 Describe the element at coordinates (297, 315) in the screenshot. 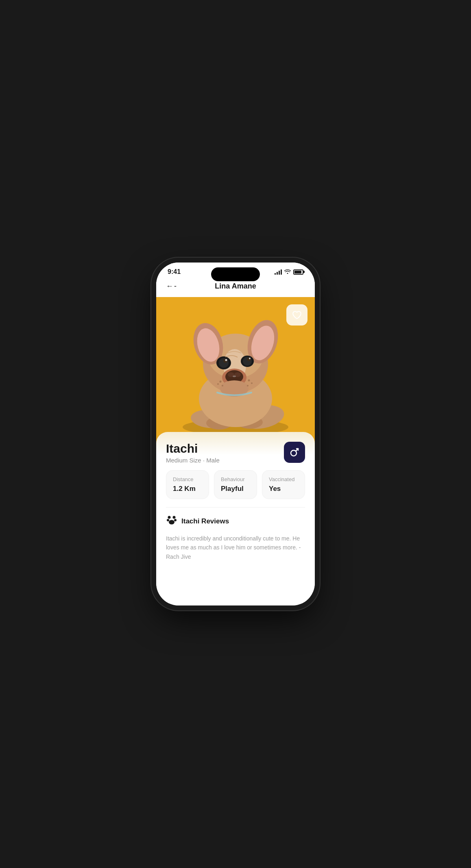

I see `favorite-button` at that location.